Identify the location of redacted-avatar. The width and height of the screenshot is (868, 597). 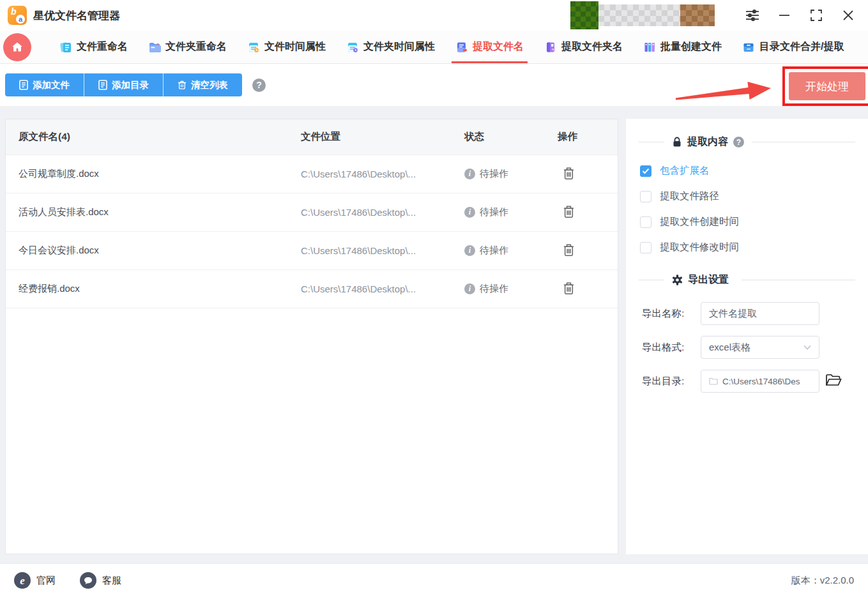
(584, 15).